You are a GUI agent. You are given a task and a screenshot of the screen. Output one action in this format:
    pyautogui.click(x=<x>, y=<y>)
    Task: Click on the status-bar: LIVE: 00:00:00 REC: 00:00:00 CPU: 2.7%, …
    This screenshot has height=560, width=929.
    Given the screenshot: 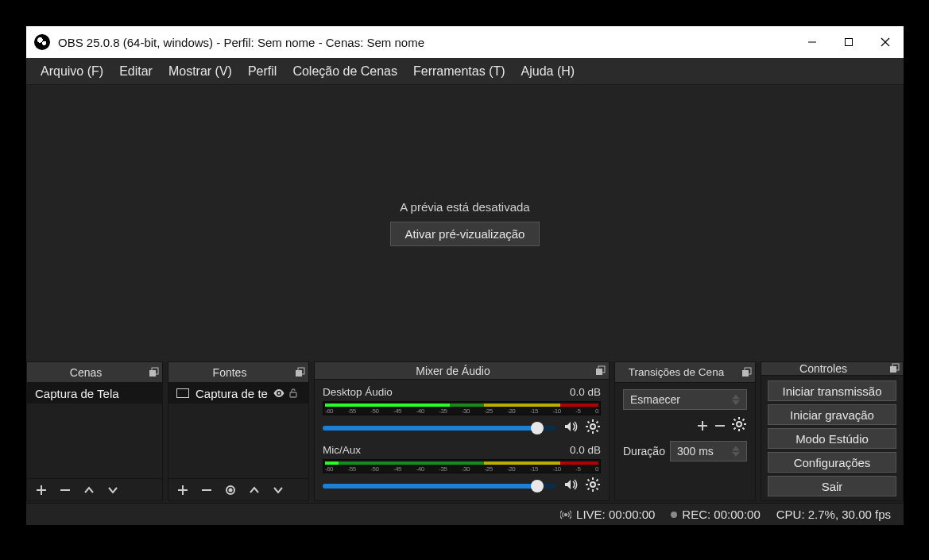 What is the action you would take?
    pyautogui.click(x=465, y=514)
    